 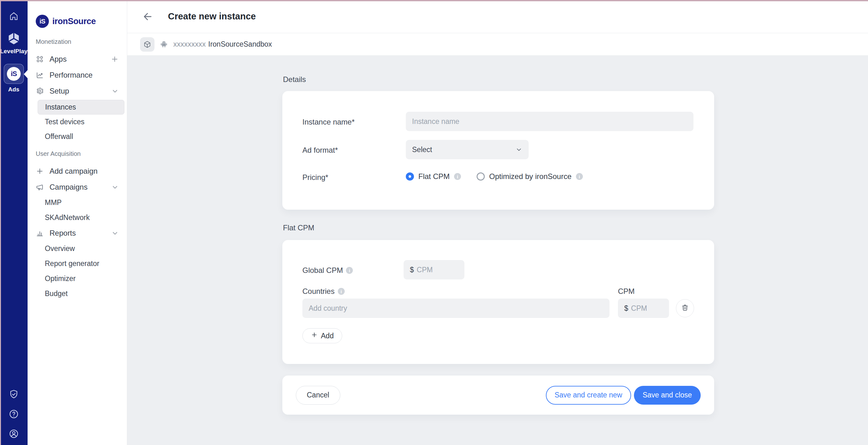 I want to click on android-icon, so click(x=164, y=44).